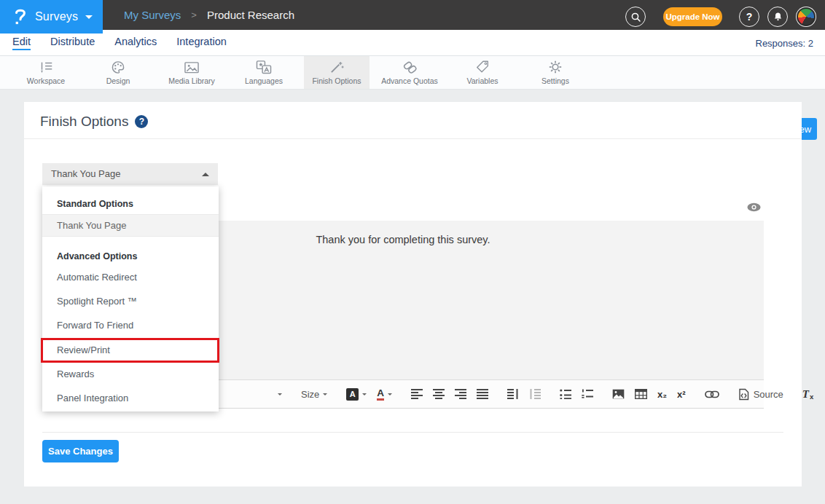 Image resolution: width=825 pixels, height=504 pixels. Describe the element at coordinates (618, 394) in the screenshot. I see `insert-image-icon` at that location.